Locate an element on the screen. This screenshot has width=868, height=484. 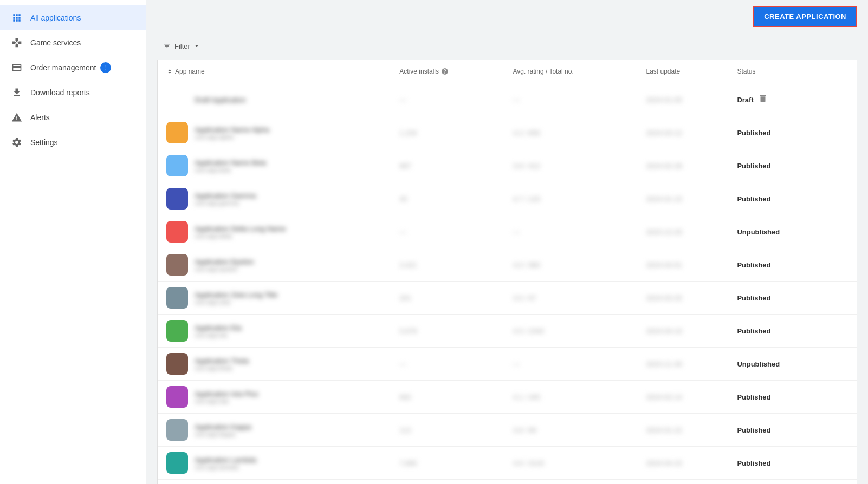
rating-cell: 4.3 / 178 is located at coordinates (571, 482).